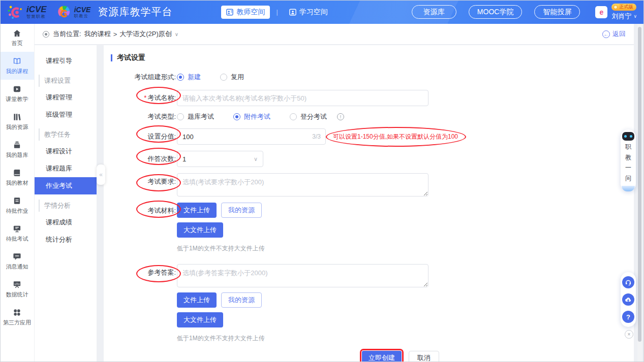 The image size is (644, 362). What do you see at coordinates (66, 204) in the screenshot?
I see `course-menu: 课程引导 课程设置 课程管理 班级管理 教学任务 课程设计 课程题库 作业考试 …` at bounding box center [66, 204].